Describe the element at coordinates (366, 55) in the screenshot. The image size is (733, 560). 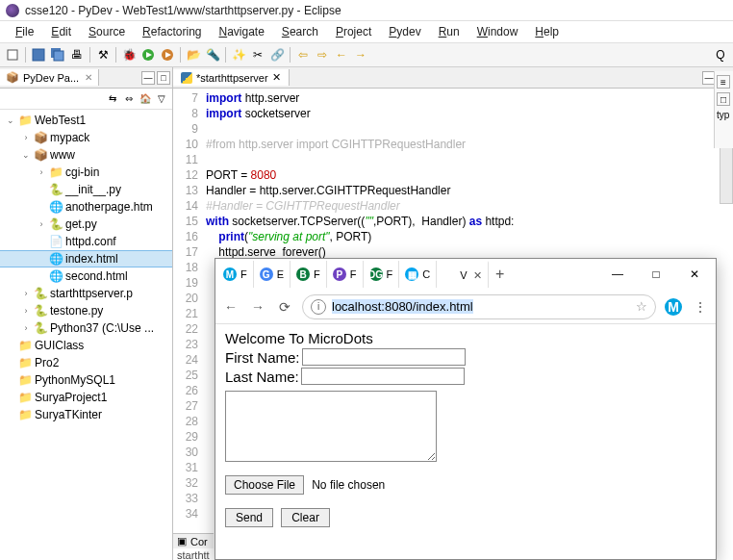
I see `main-toolbar: 🖶 ⚒ 🐞 📂 🔦 ✨ ✂ 🔗 ⇦ ⇨ ← → Q` at that location.